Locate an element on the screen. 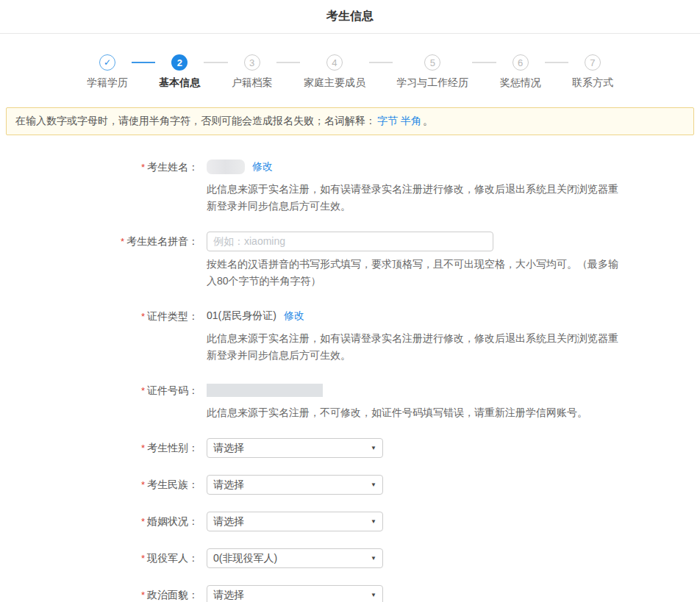 The width and height of the screenshot is (700, 602). field-row-candidate-name: *考生姓名： 修改 此信息来源于实名注册，如有误请登录实名注册进行修改，修改后退… is located at coordinates (350, 186).